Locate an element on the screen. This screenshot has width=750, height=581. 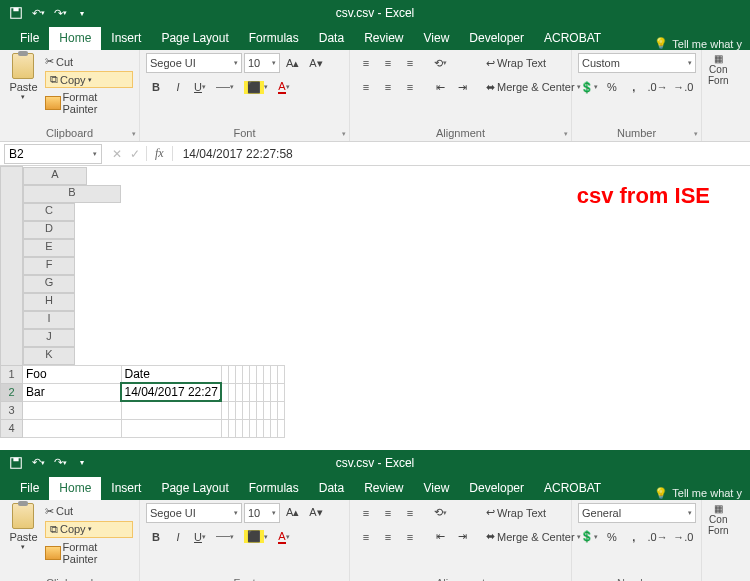
bold-button: B is located at coordinates (156, 87).